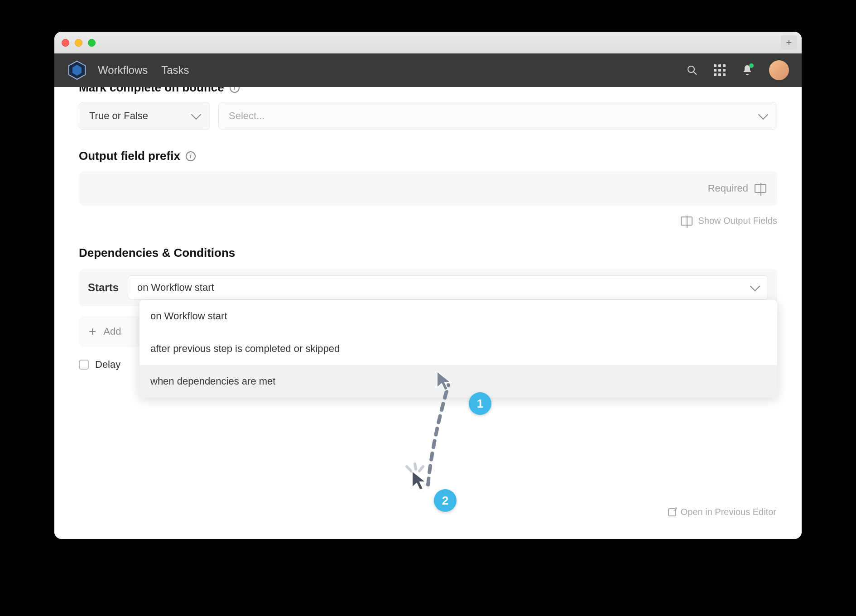 Image resolution: width=856 pixels, height=616 pixels. Describe the element at coordinates (428, 288) in the screenshot. I see `starts-row: Starts on Workflow start on Workflow sta…` at that location.